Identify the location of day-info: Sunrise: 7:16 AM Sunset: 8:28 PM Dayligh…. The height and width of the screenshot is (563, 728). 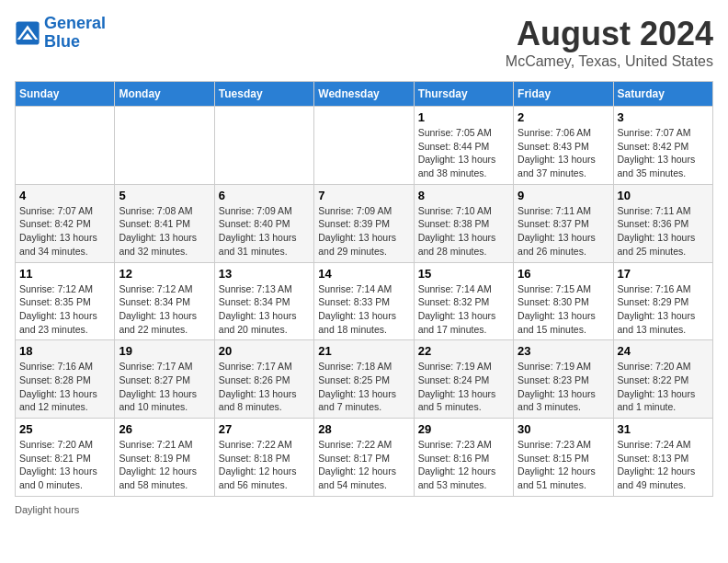
(64, 386).